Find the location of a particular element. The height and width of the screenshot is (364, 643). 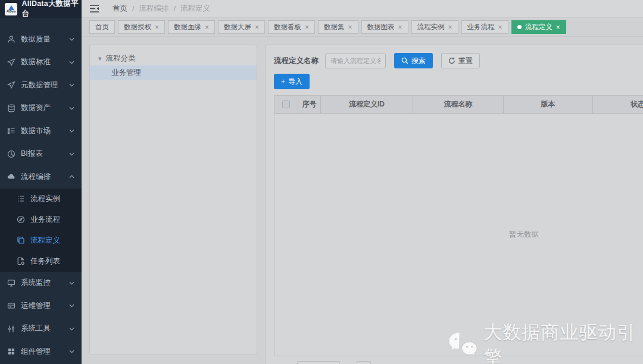

tab-business-process: 业务流程× is located at coordinates (485, 27).